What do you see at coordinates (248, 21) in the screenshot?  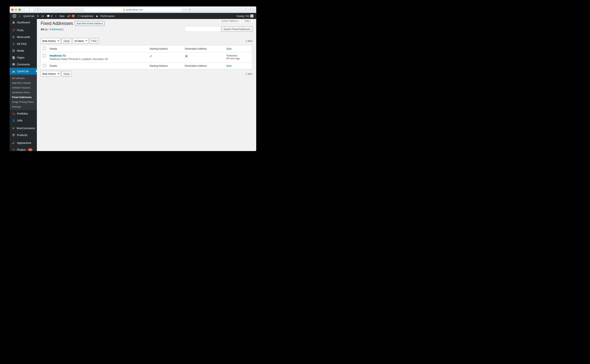 I see `help-button: Help` at bounding box center [248, 21].